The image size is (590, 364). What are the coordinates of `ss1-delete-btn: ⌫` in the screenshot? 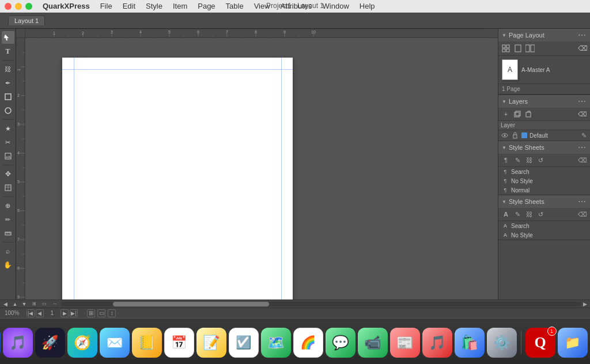 It's located at (583, 160).